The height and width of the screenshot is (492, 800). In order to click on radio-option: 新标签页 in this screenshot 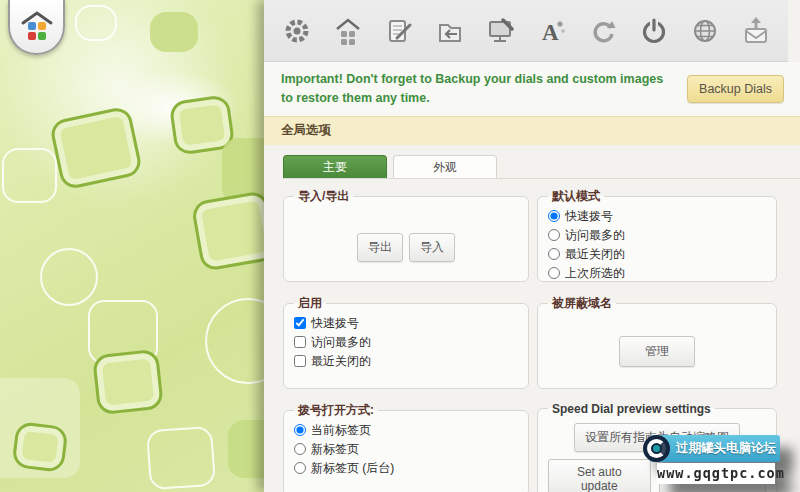, I will do `click(406, 450)`.